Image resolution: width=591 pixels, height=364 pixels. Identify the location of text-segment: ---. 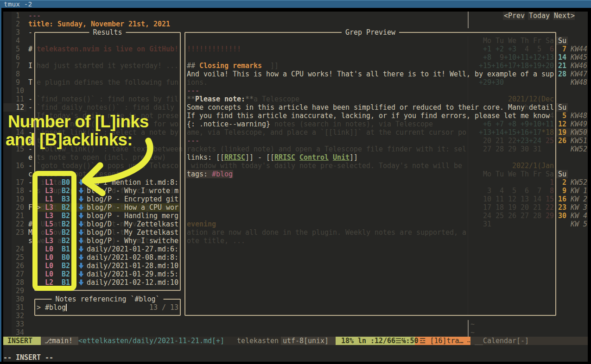
(34, 16).